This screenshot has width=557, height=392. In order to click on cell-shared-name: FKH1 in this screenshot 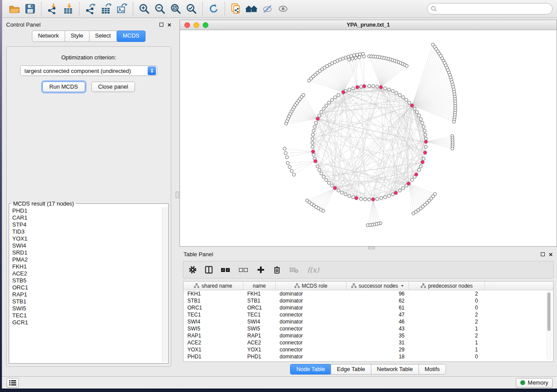, I will do `click(213, 294)`.